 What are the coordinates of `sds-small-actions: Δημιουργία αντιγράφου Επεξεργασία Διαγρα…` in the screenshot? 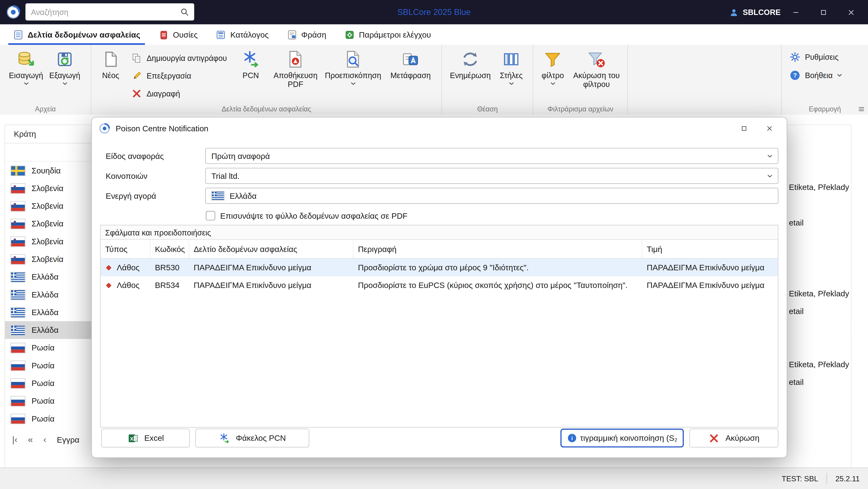 It's located at (180, 72).